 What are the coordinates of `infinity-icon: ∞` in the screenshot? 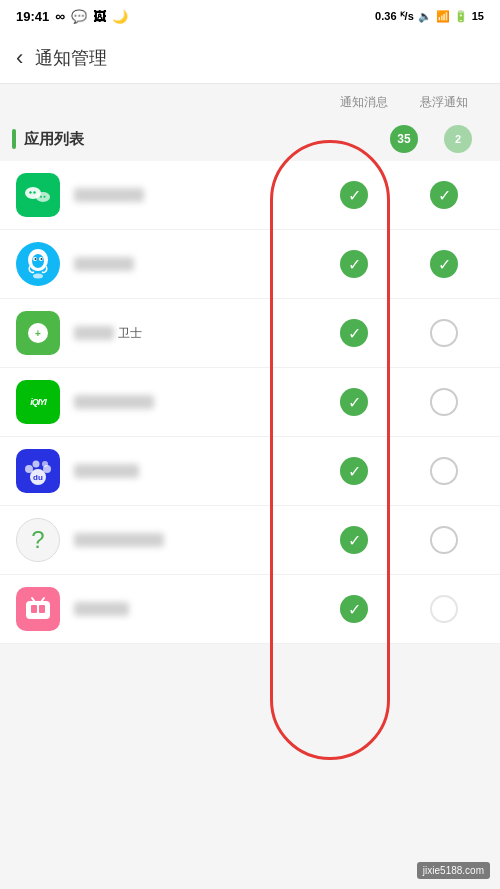 It's located at (60, 16).